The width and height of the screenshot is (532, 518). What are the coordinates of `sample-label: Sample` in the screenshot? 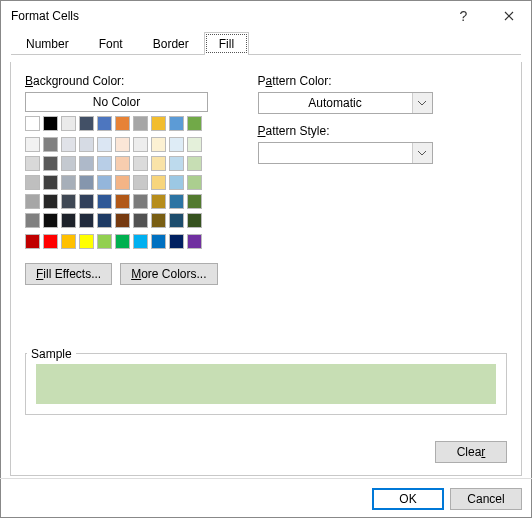 It's located at (52, 354).